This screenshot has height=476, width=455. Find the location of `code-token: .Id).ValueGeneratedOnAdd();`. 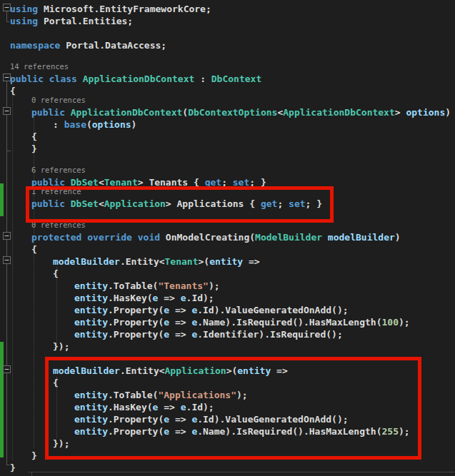

code-token: .Id).ValueGeneratedOnAdd(); is located at coordinates (273, 310).